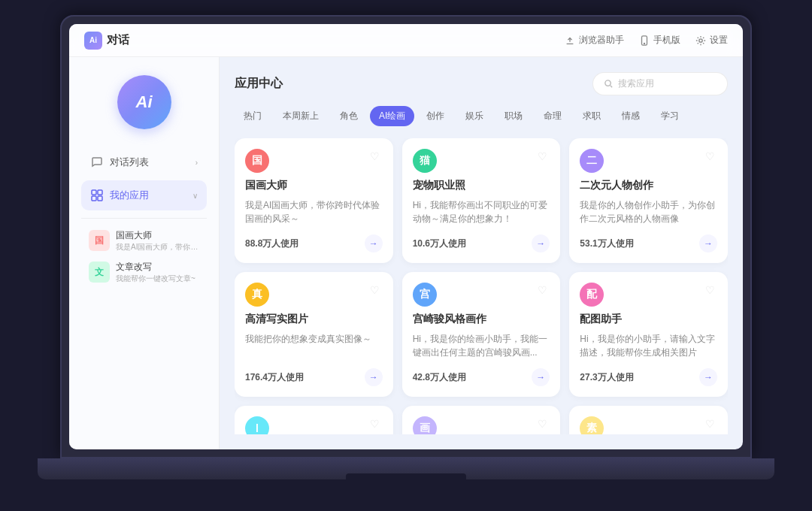  What do you see at coordinates (425, 161) in the screenshot?
I see `card-badge: 猫` at bounding box center [425, 161].